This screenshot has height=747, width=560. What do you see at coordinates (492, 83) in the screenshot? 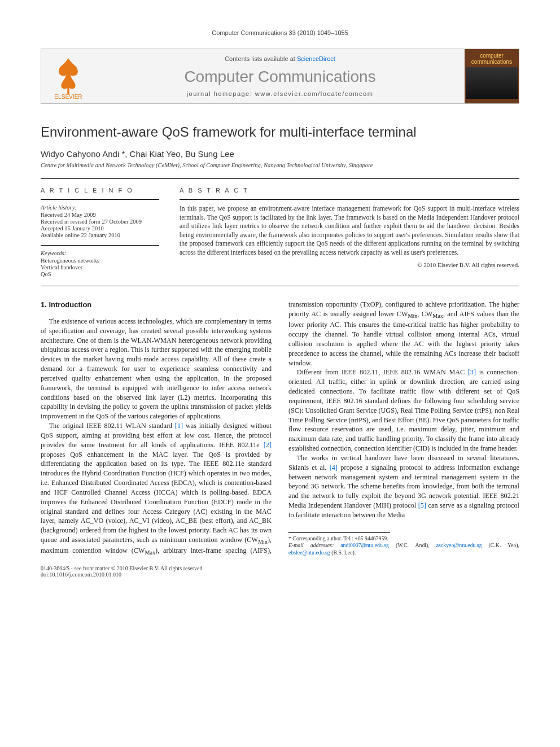
I see `cover-art` at bounding box center [492, 83].